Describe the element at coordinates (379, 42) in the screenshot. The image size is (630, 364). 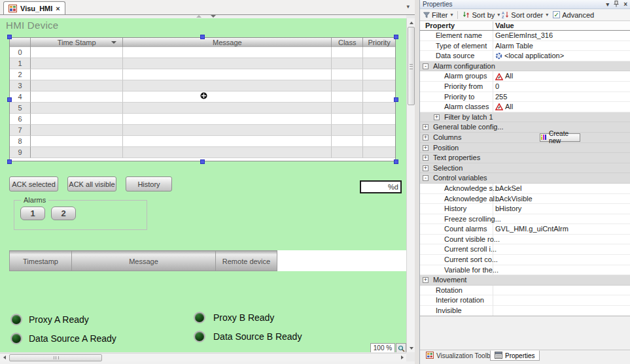
I see `alarm-column-header: Priority` at that location.